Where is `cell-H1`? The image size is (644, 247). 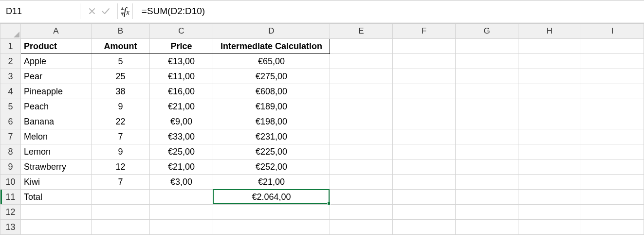 cell-H1 is located at coordinates (550, 47).